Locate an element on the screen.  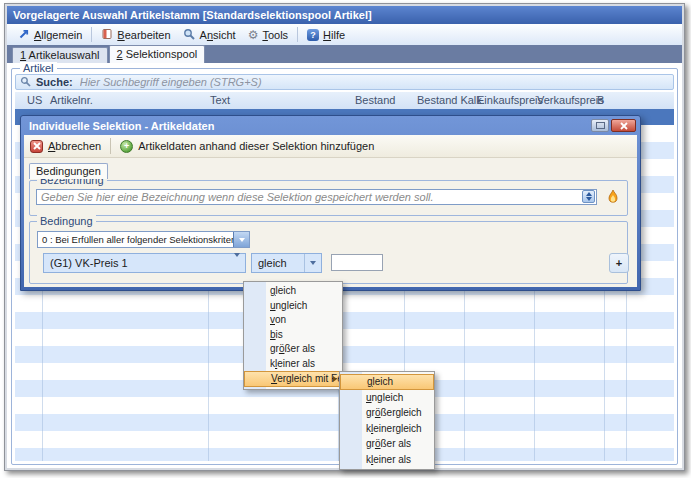
field-combobox: (G1) VK-Preis 1 is located at coordinates (144, 263).